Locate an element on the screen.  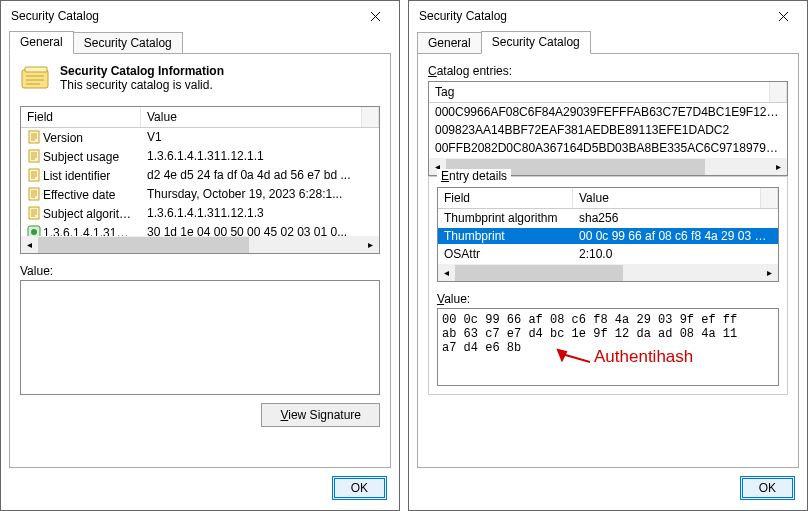
catalog-entries-list: Tag 000C9966AF08C6F84A29039FEFFFAB63C7E7… is located at coordinates (608, 128).